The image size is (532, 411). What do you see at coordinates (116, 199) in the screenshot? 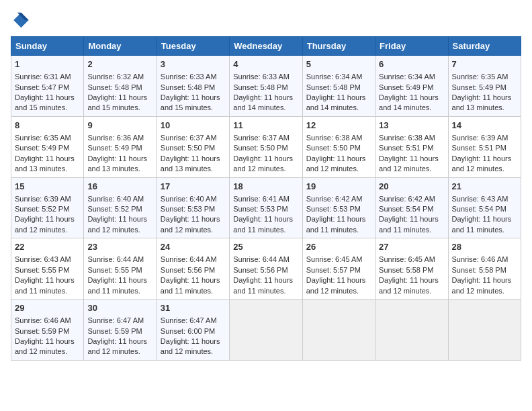
I see `sunrise-text: Sunrise: 6:40 AM` at bounding box center [116, 199].